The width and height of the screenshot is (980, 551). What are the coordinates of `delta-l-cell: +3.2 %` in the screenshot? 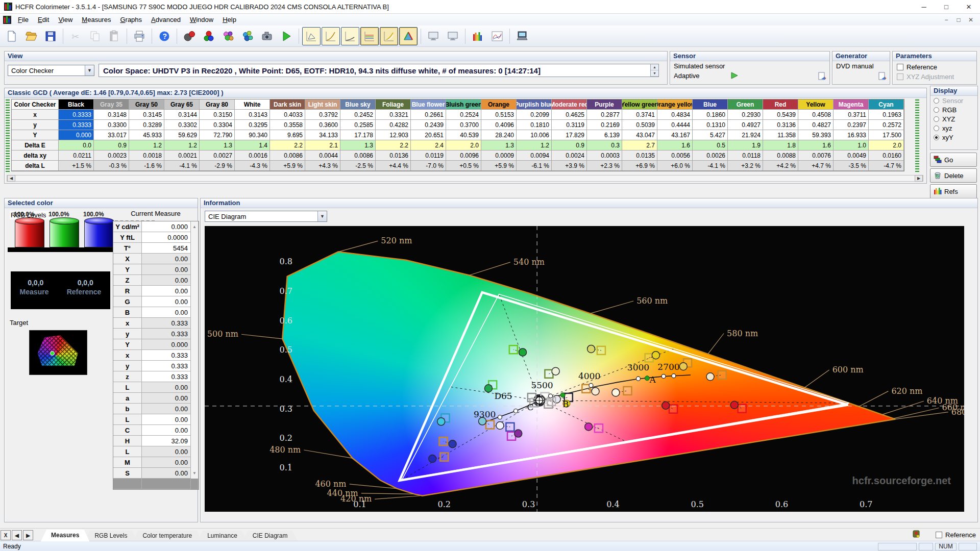 It's located at (745, 166).